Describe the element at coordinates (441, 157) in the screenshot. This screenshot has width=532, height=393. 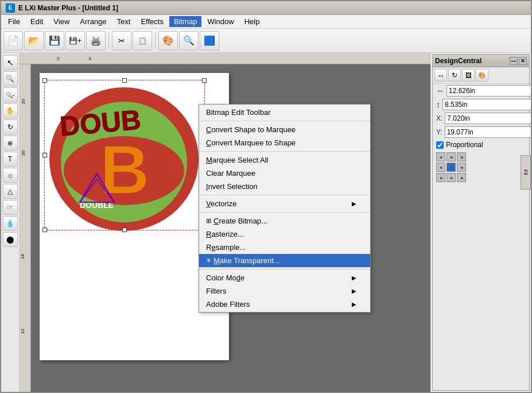
I see `anchor-tl: ◾` at that location.